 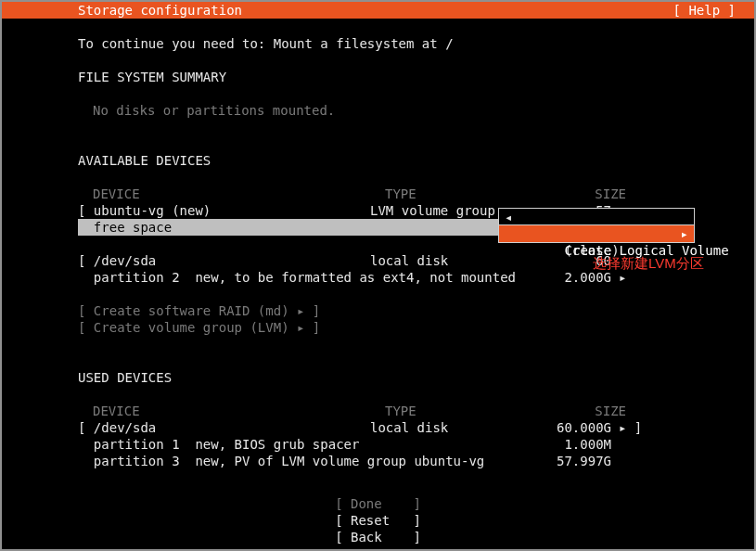 I want to click on title-bar: Storage configuration [ Help ], so click(x=378, y=10).